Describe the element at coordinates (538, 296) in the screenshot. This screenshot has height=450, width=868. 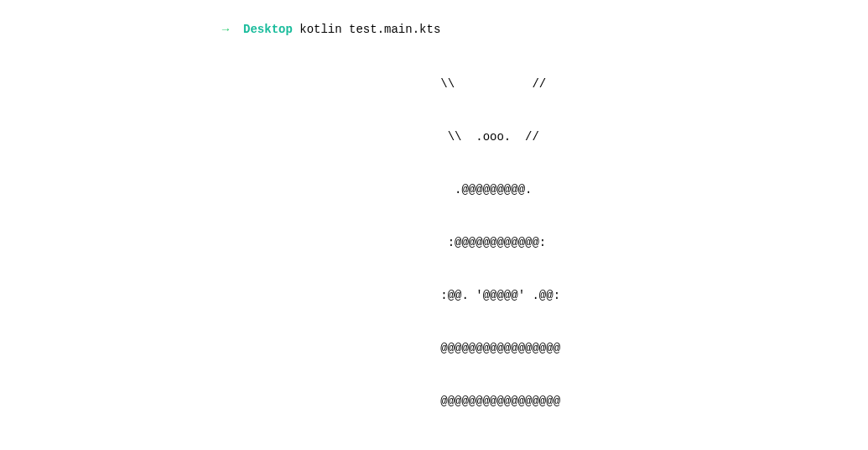
I see `ascii-line: :@@. '@@@@@' .@@:` at that location.